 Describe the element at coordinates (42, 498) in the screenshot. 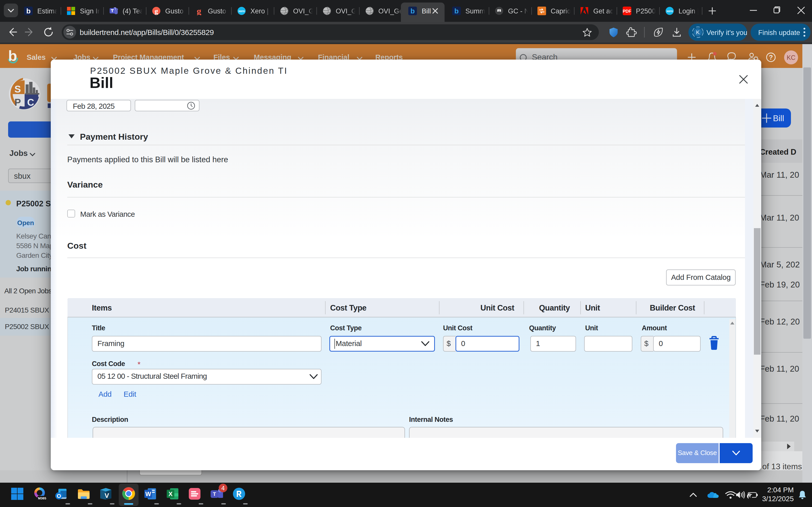

I see `svg-text: M365` at that location.